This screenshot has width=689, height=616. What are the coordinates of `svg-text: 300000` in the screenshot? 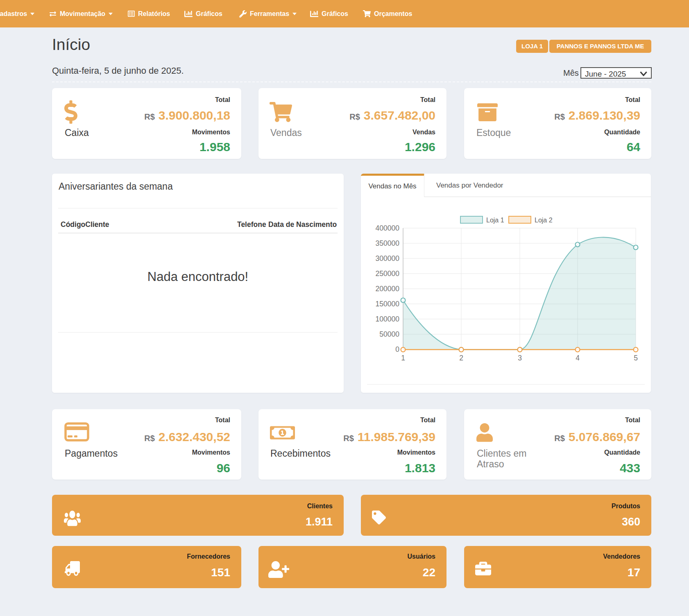 It's located at (388, 258).